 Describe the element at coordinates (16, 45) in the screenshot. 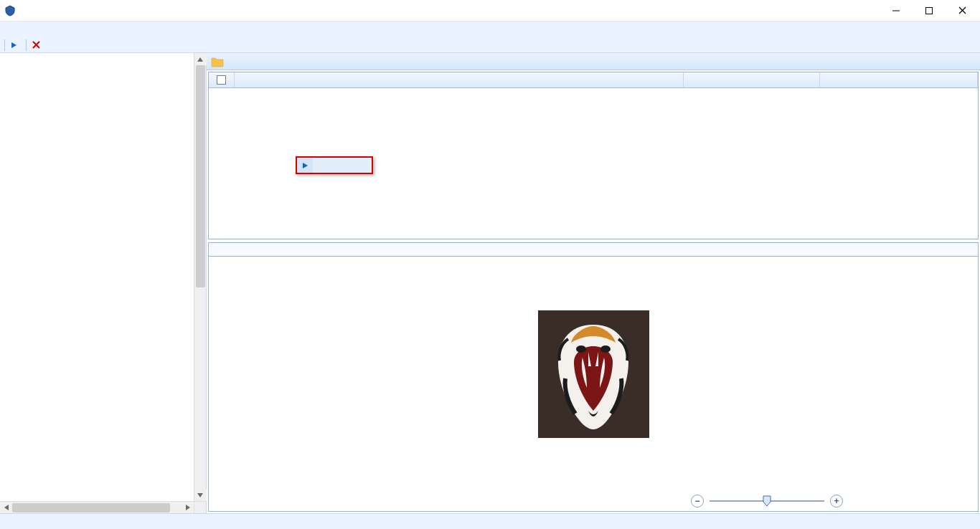

I see `export-button` at that location.